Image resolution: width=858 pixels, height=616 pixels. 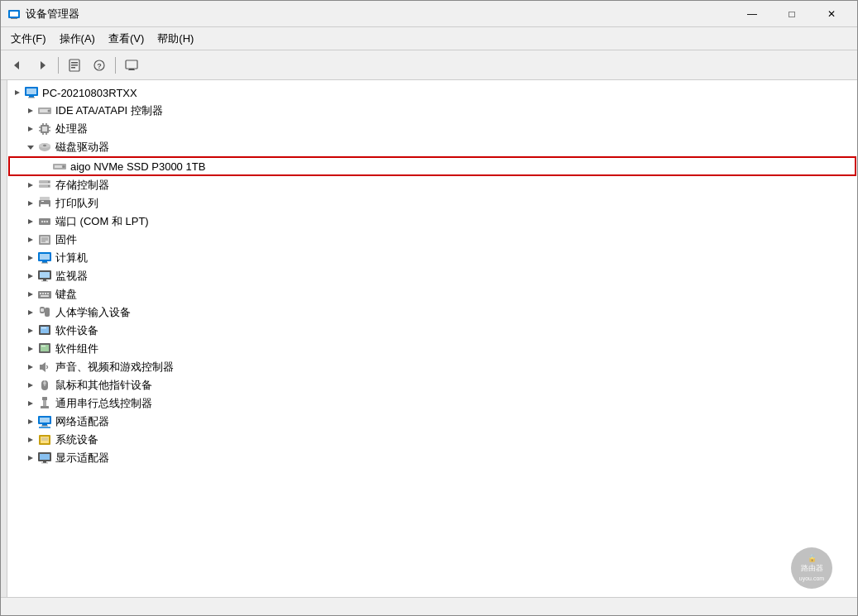 I want to click on list-item: 固件, so click(x=432, y=240).